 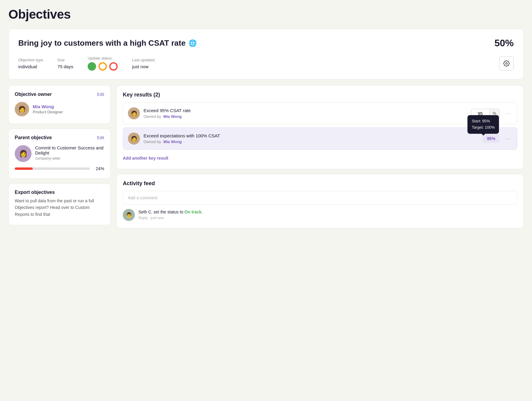 I want to click on page-title: Objectives, so click(x=266, y=14).